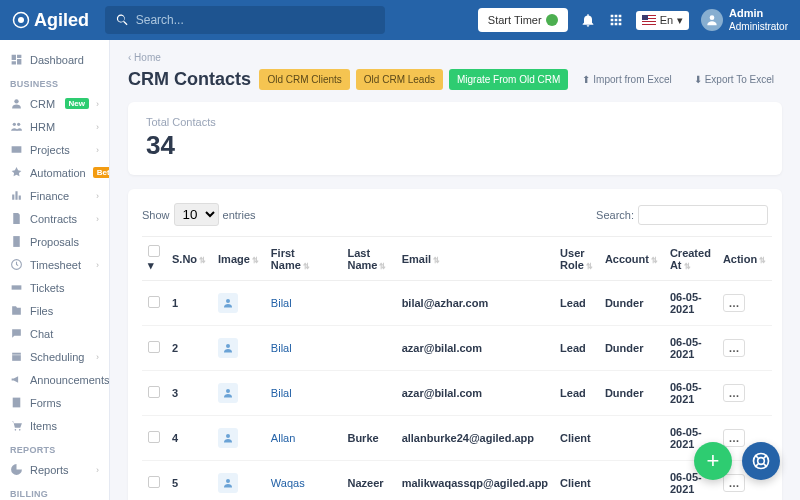 The image size is (800, 500). I want to click on col-last: Last Name⇅, so click(368, 259).